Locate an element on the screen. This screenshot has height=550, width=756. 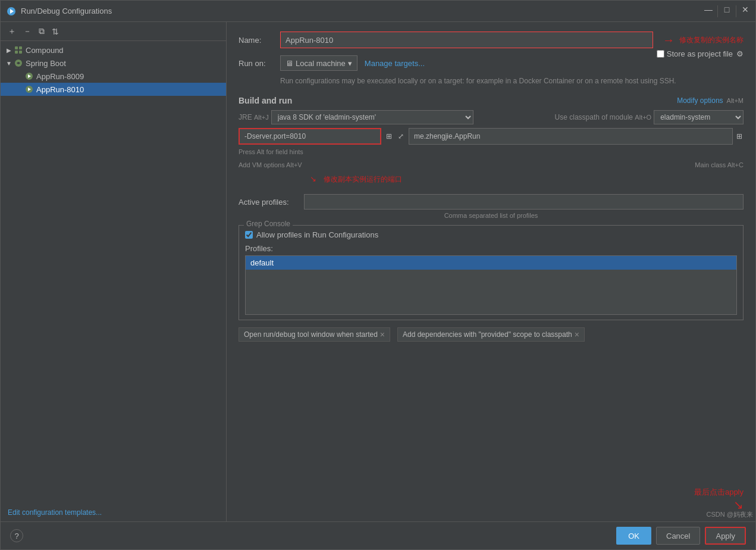
minus-icon: － is located at coordinates (27, 32).